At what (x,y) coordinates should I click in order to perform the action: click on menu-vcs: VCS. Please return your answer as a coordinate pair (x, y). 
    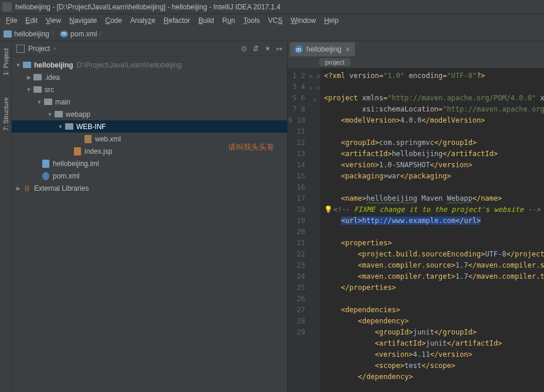
    Looking at the image, I should click on (276, 21).